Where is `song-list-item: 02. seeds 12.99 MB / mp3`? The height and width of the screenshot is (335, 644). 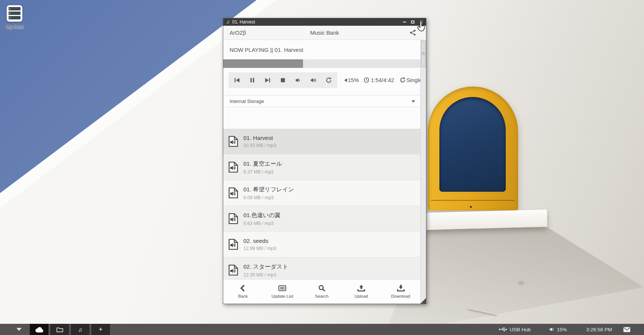 song-list-item: 02. seeds 12.99 MB / mp3 is located at coordinates (322, 245).